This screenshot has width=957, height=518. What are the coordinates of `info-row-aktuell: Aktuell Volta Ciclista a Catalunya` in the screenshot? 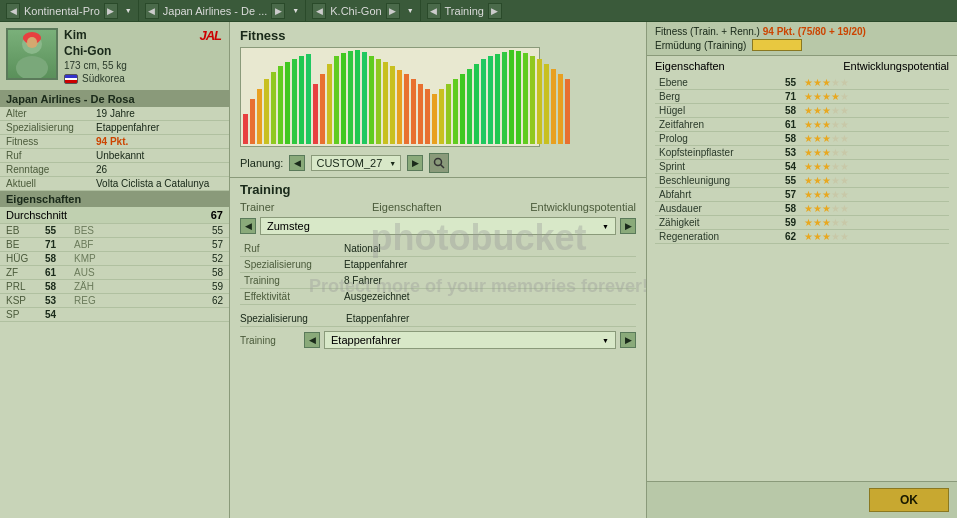 It's located at (114, 184).